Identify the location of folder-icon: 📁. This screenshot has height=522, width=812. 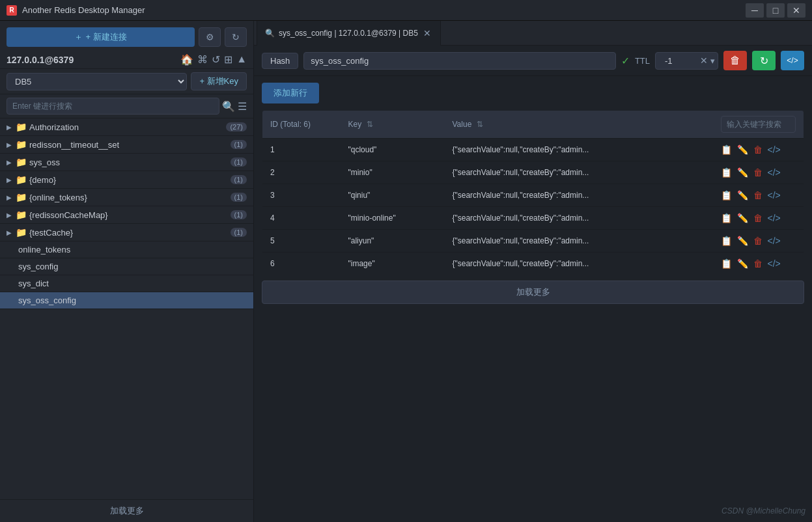
(21, 197).